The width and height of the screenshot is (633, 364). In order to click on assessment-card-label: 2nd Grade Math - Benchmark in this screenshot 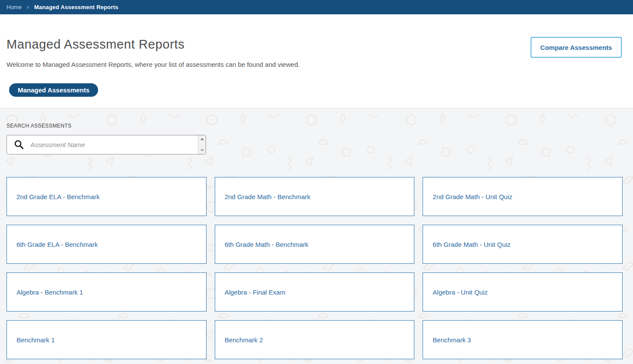, I will do `click(268, 197)`.